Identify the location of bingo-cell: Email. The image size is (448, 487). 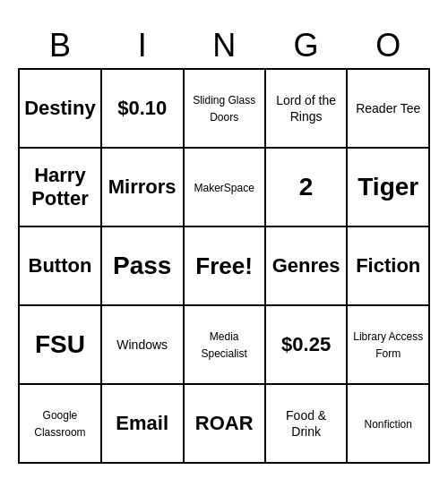
(142, 423).